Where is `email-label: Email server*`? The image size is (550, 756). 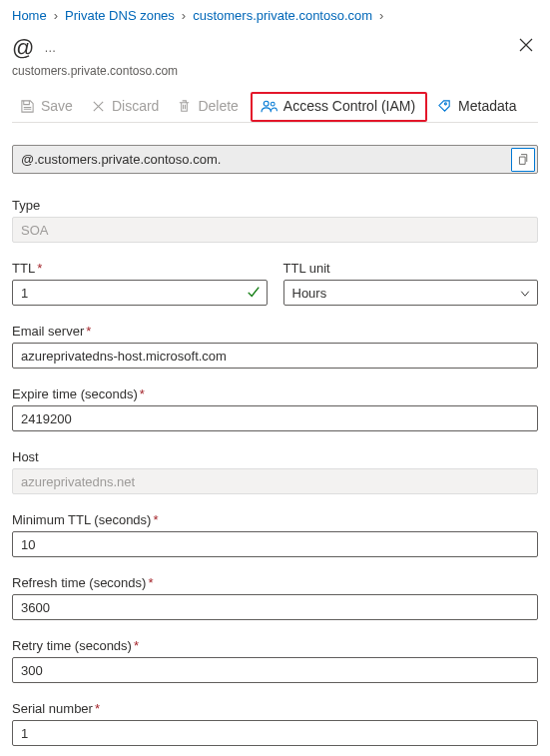
email-label: Email server* is located at coordinates (275, 332).